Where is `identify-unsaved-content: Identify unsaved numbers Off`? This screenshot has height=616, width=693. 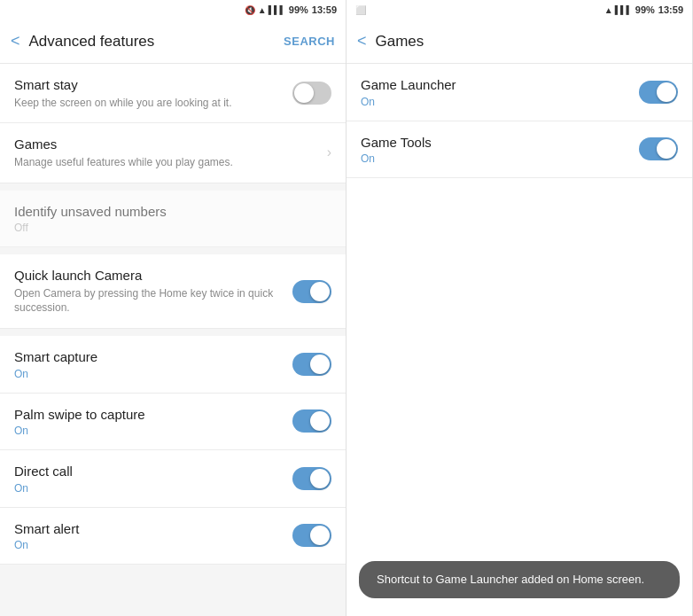
identify-unsaved-content: Identify unsaved numbers Off is located at coordinates (173, 219).